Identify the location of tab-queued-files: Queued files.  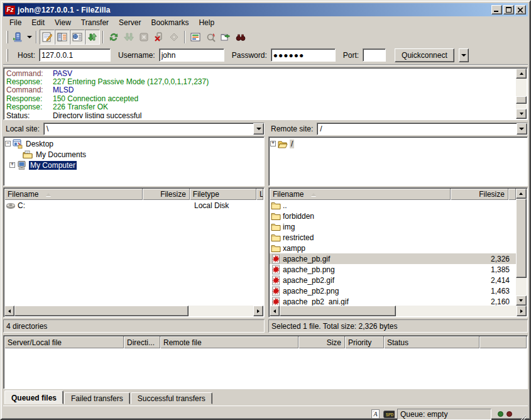
(34, 397).